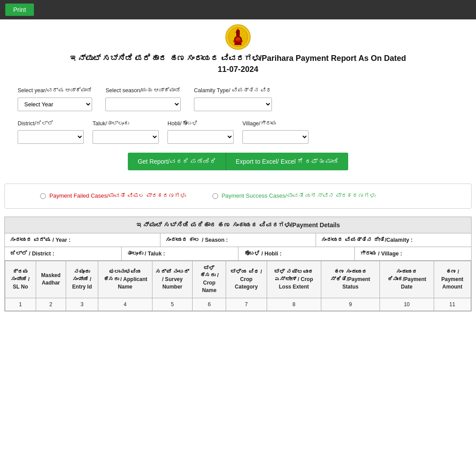 The height and width of the screenshot is (450, 476). What do you see at coordinates (55, 99) in the screenshot?
I see `year-filter-group: Select year/ವರ್ಷ ಆಯ್ಕೆಮಾಡಿ Select Year` at bounding box center [55, 99].